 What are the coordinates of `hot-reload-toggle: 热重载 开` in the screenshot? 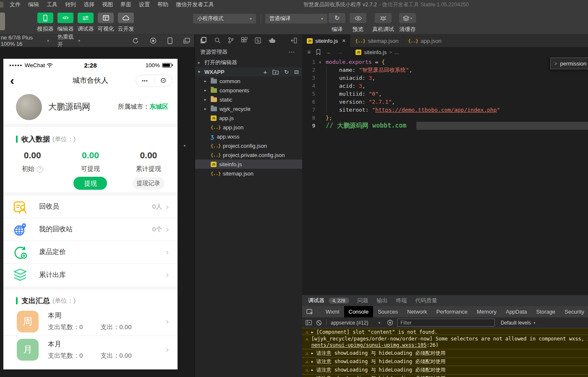 It's located at (67, 41).